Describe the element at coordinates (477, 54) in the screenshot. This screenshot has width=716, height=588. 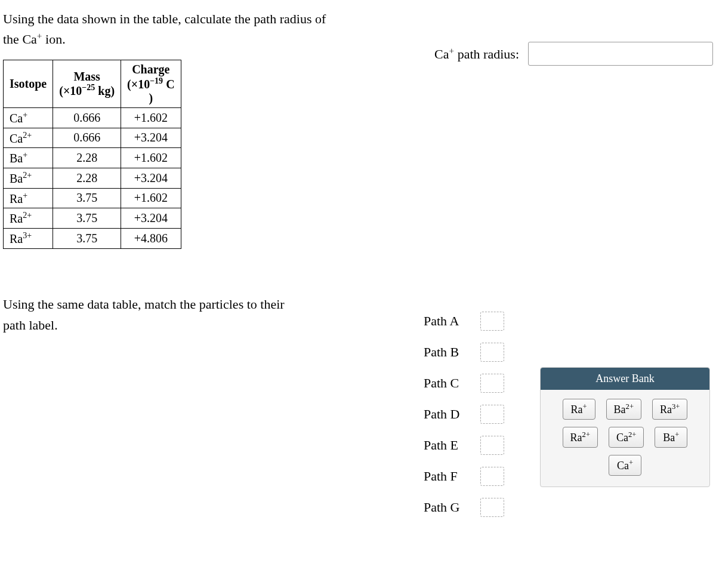
I see `radius-label: Ca+ path radius:` at that location.